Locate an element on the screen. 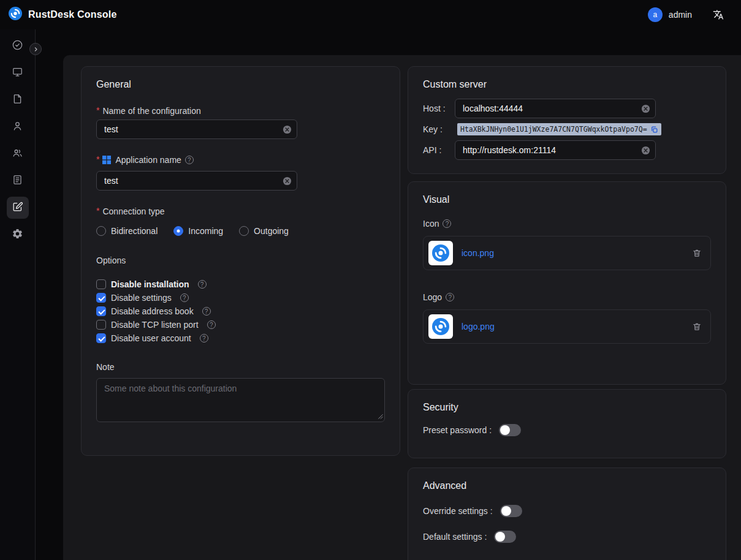 The width and height of the screenshot is (741, 560). radio-label: Outgoing is located at coordinates (271, 231).